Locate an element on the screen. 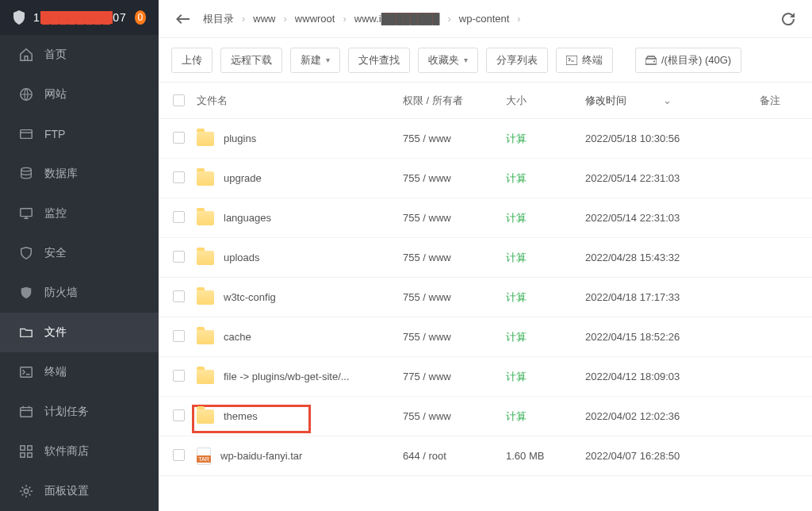 Image resolution: width=812 pixels, height=511 pixels. file-name: wp-baidu-fanyi.tar is located at coordinates (262, 455).